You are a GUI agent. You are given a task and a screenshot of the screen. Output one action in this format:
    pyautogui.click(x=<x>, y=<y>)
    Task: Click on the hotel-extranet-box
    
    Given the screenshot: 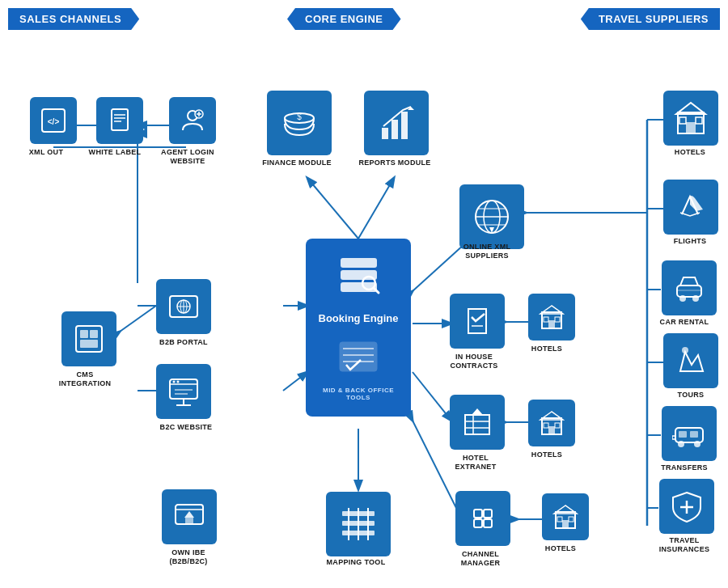 What is the action you would take?
    pyautogui.click(x=477, y=422)
    